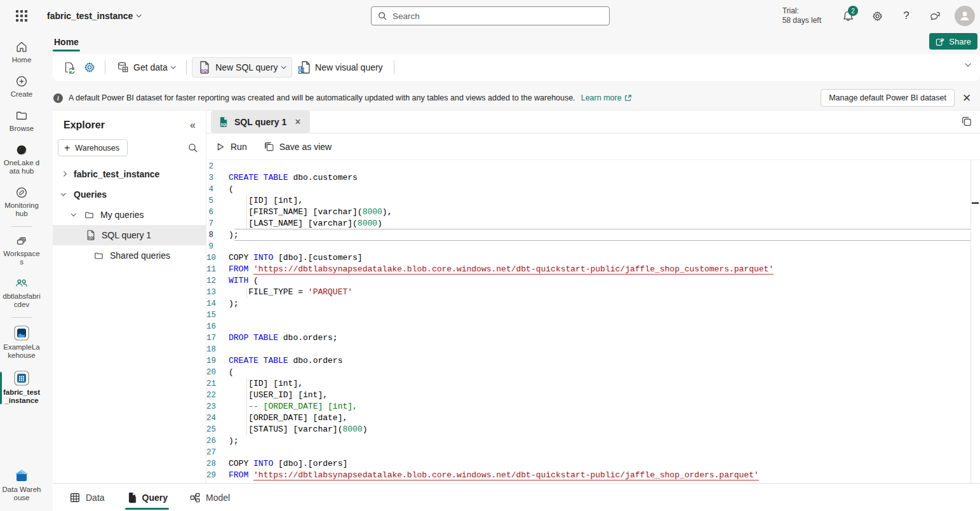 The width and height of the screenshot is (980, 511). What do you see at coordinates (516, 497) in the screenshot?
I see `bottom-view-switcher: Data Query Model` at bounding box center [516, 497].